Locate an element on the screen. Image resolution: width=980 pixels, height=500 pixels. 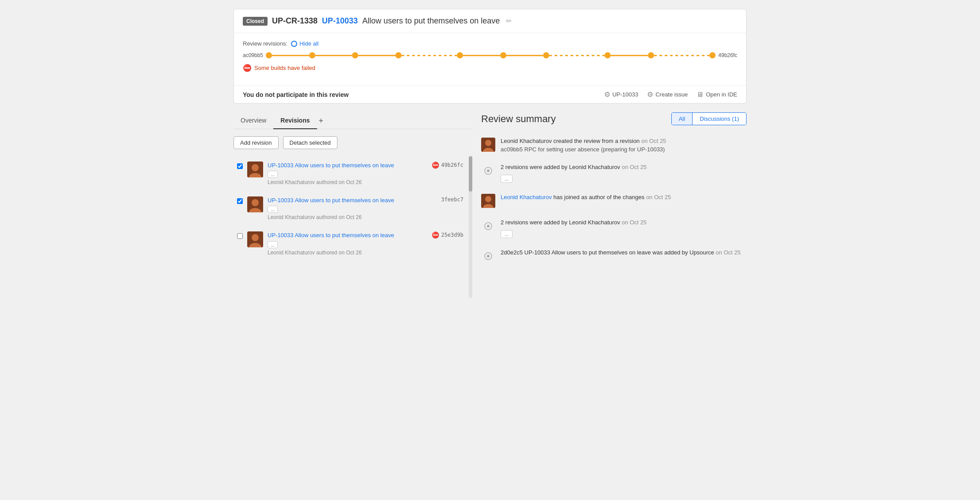
revision-3-avatar is located at coordinates (255, 239).